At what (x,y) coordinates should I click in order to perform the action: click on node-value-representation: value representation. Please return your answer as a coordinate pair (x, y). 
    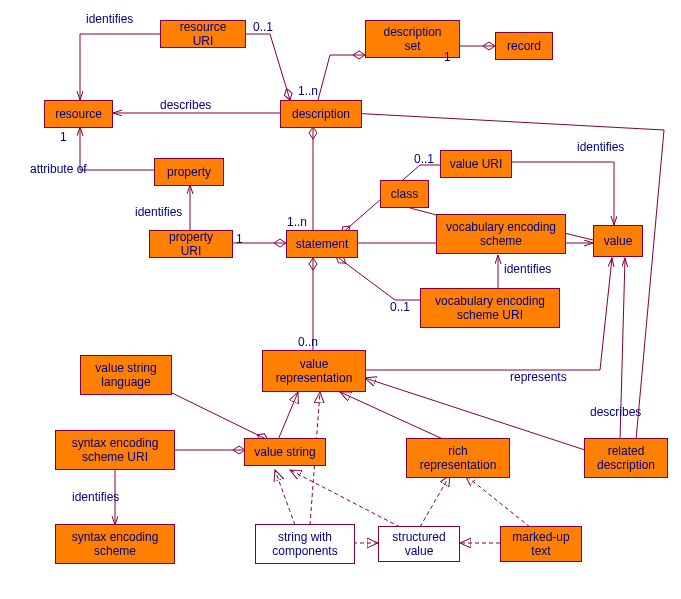
    Looking at the image, I should click on (314, 371).